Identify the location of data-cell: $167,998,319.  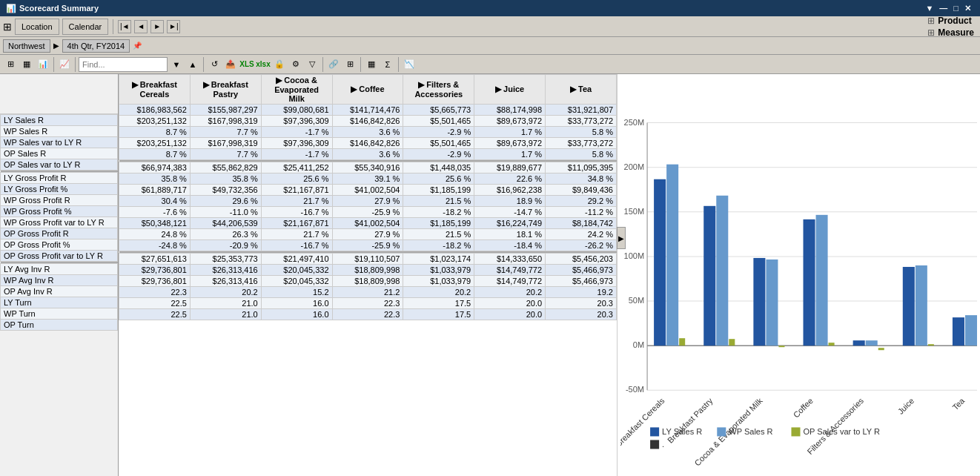
(225, 122).